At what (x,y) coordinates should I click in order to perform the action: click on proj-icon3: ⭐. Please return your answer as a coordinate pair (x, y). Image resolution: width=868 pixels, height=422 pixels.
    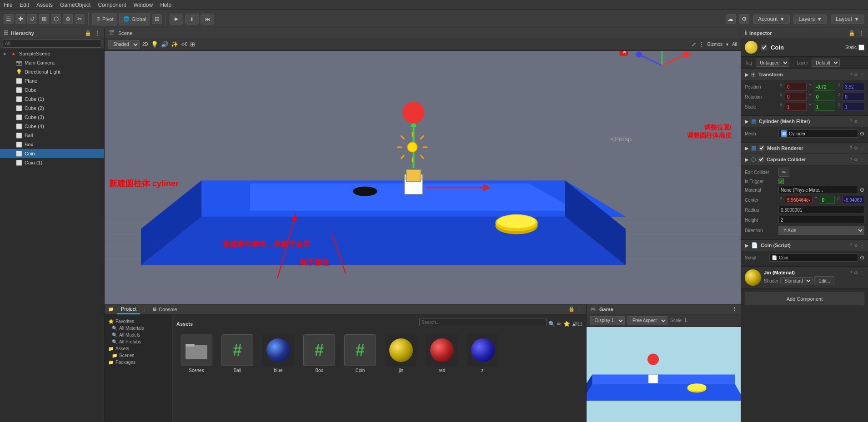
    Looking at the image, I should click on (567, 324).